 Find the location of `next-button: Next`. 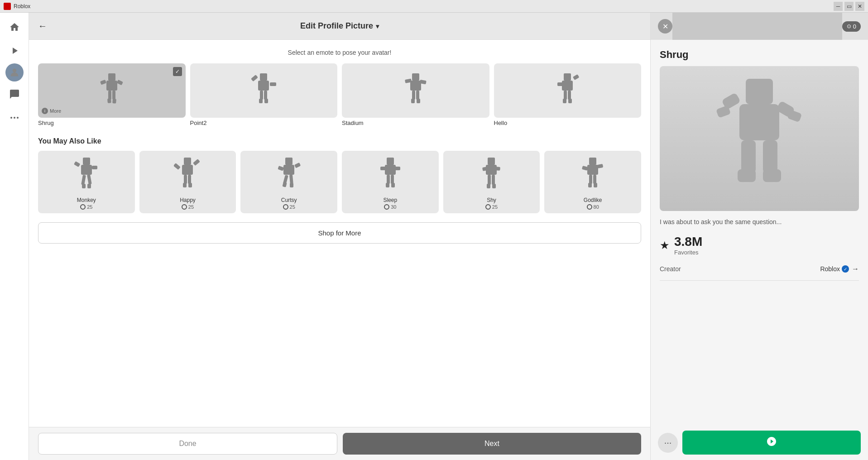

next-button: Next is located at coordinates (492, 444).